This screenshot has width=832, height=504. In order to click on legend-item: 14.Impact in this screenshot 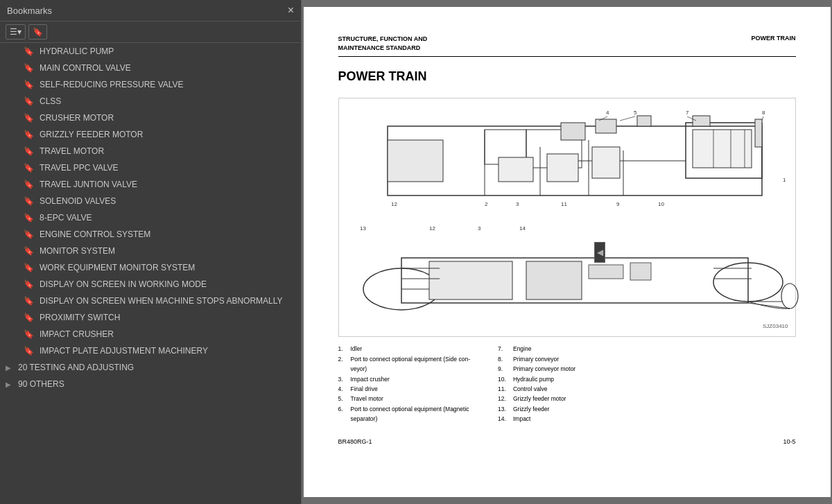, I will do `click(537, 419)`.